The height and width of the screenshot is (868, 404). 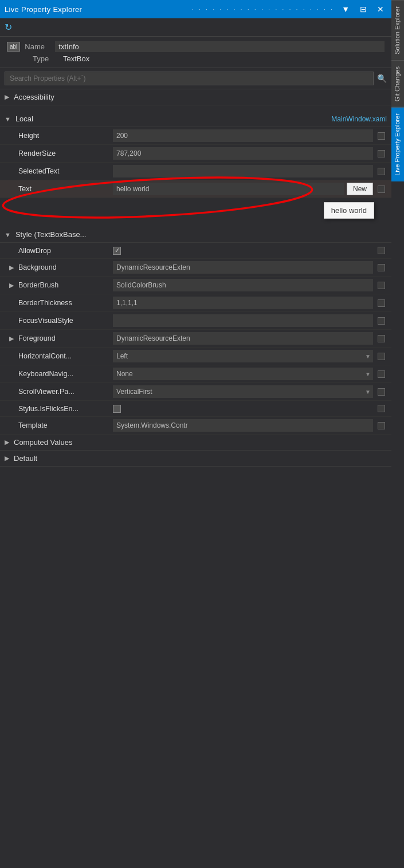 What do you see at coordinates (24, 119) in the screenshot?
I see `local-label: Local` at bounding box center [24, 119].